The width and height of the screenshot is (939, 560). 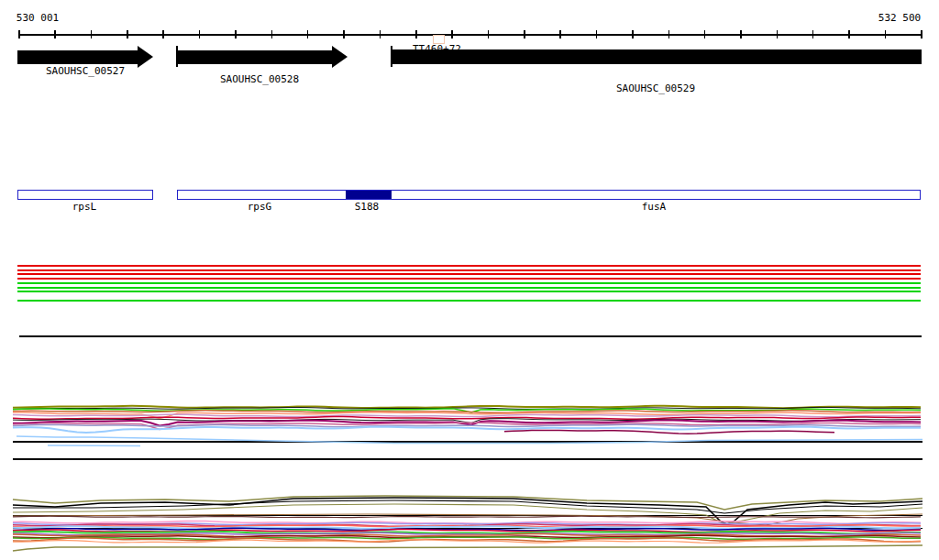 I want to click on gene-label: SAOUHSC_00528, so click(x=260, y=79).